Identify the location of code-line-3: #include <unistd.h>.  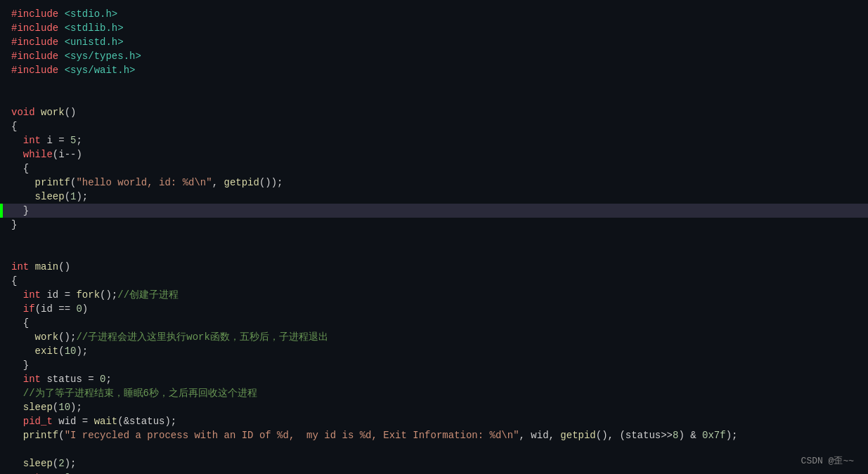
(434, 42).